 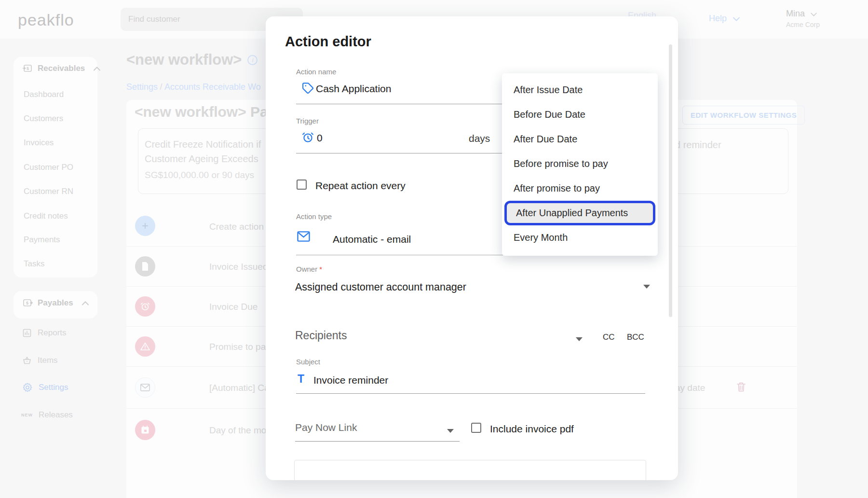 What do you see at coordinates (690, 388) in the screenshot?
I see `workflow-row-right-fragment: ay date` at bounding box center [690, 388].